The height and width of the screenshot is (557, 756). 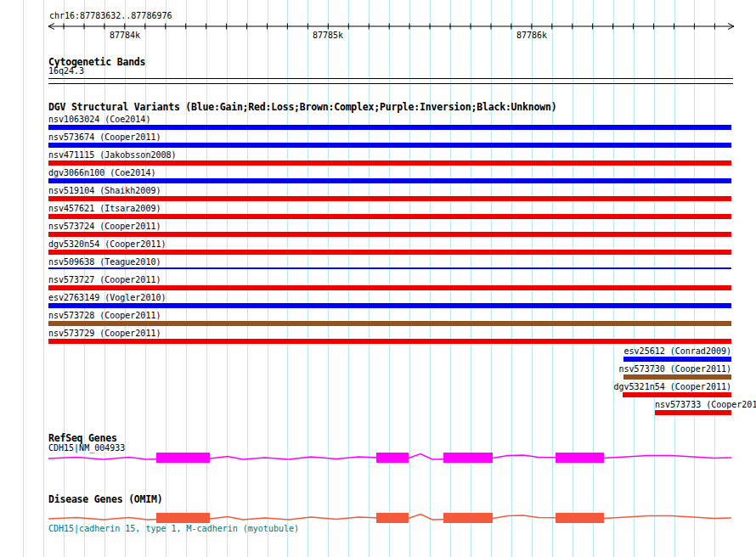 What do you see at coordinates (83, 438) in the screenshot?
I see `refseq-track-title: RefSeq Genes` at bounding box center [83, 438].